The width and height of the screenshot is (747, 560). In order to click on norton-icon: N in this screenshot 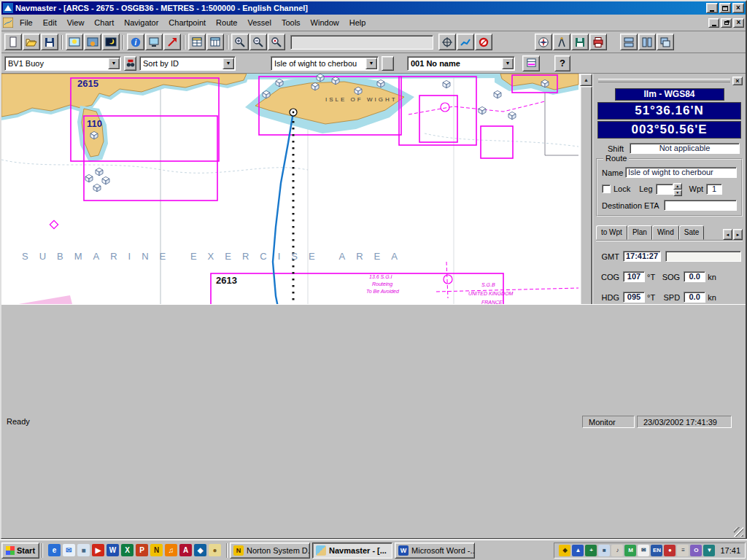, I will do `click(156, 550)`.